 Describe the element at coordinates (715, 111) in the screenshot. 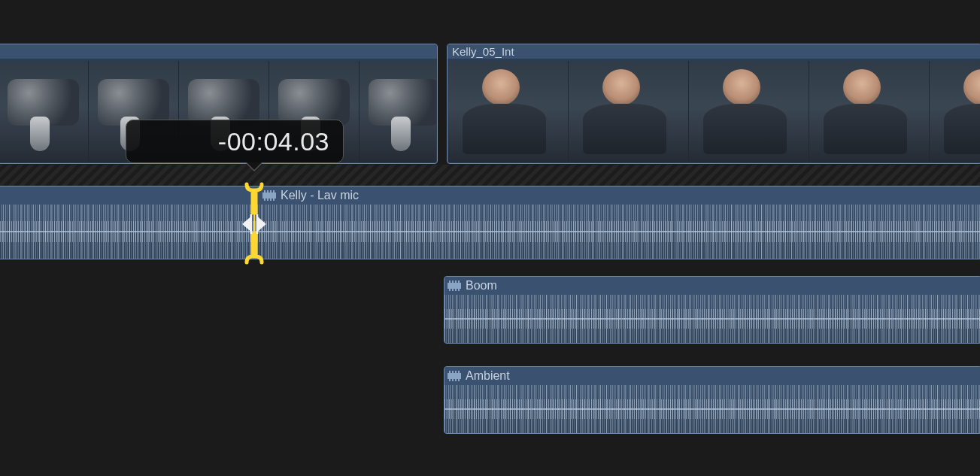

I see `filmstrip` at that location.